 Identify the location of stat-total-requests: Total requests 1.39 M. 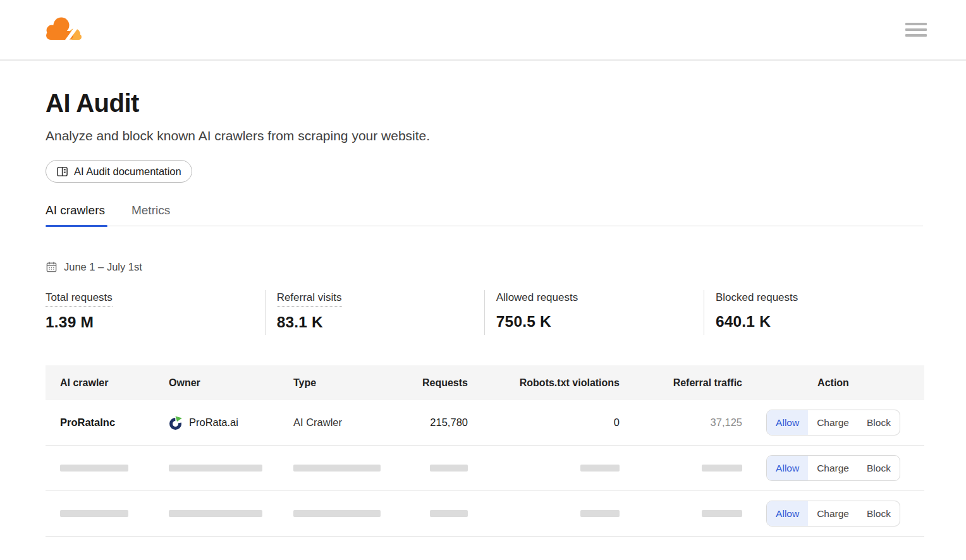
(156, 312).